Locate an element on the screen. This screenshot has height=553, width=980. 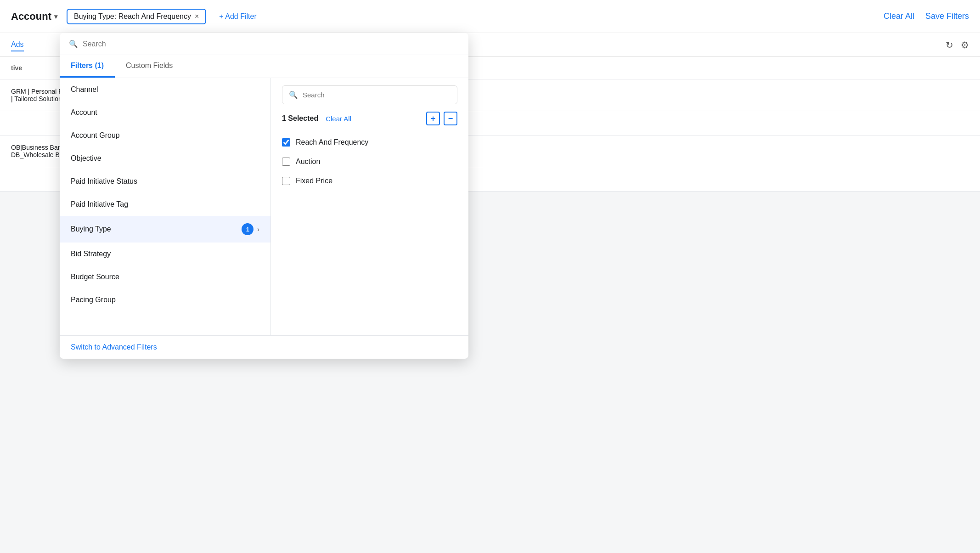
selected-header-actions: + − is located at coordinates (442, 118).